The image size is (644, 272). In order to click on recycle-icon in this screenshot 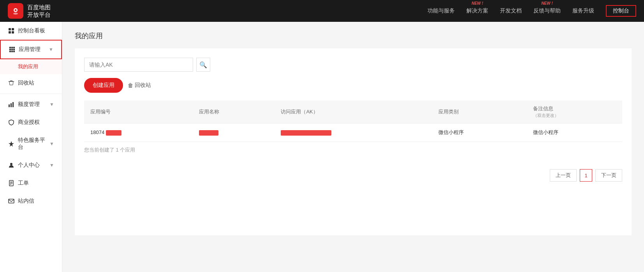, I will do `click(11, 83)`.